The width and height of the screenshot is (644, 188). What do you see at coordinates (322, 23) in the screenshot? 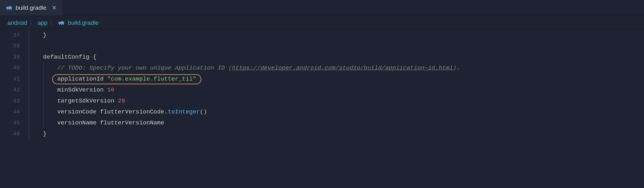
I see `breadcrumb: android 〉 app 〉 build.gradle` at bounding box center [322, 23].